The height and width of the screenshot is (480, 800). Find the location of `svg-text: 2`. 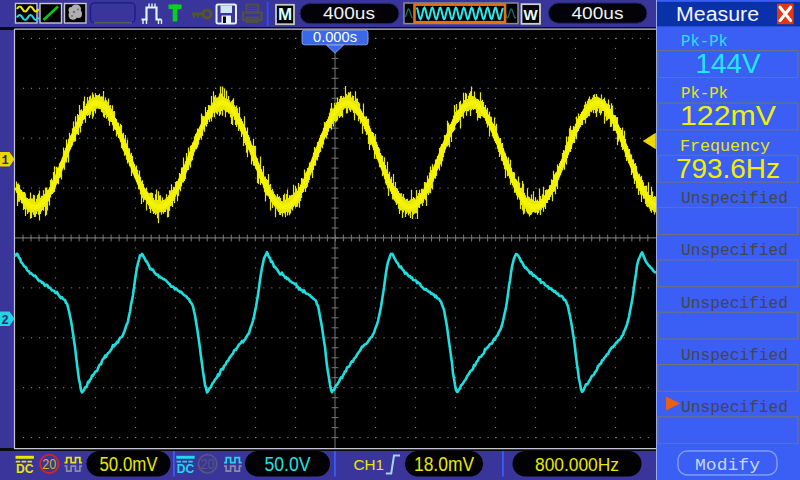

svg-text: 2 is located at coordinates (4, 321).